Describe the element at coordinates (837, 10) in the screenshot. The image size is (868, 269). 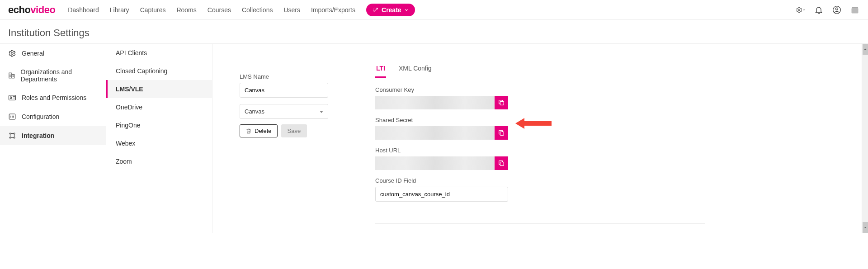
I see `account-button` at that location.